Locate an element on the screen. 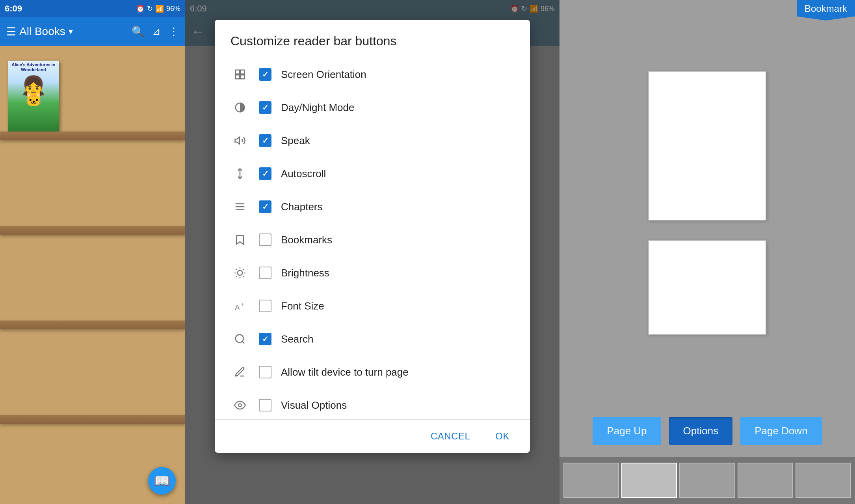 Image resolution: width=855 pixels, height=504 pixels. screen-orientation-checkbox is located at coordinates (265, 74).